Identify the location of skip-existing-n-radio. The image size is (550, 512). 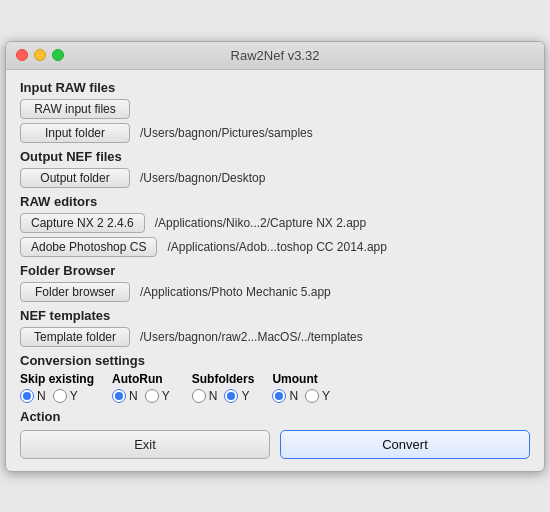
(27, 396).